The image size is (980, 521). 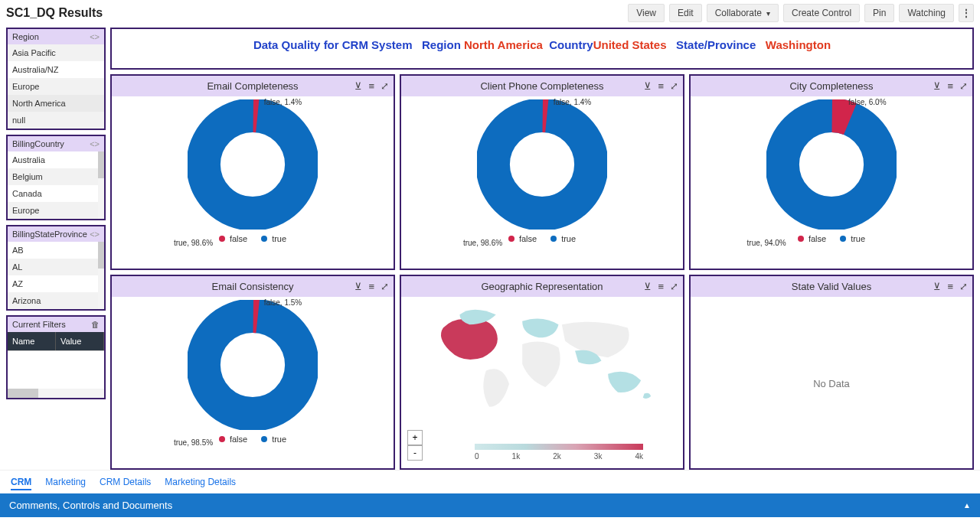 I want to click on heading-region-label: Region, so click(x=441, y=44).